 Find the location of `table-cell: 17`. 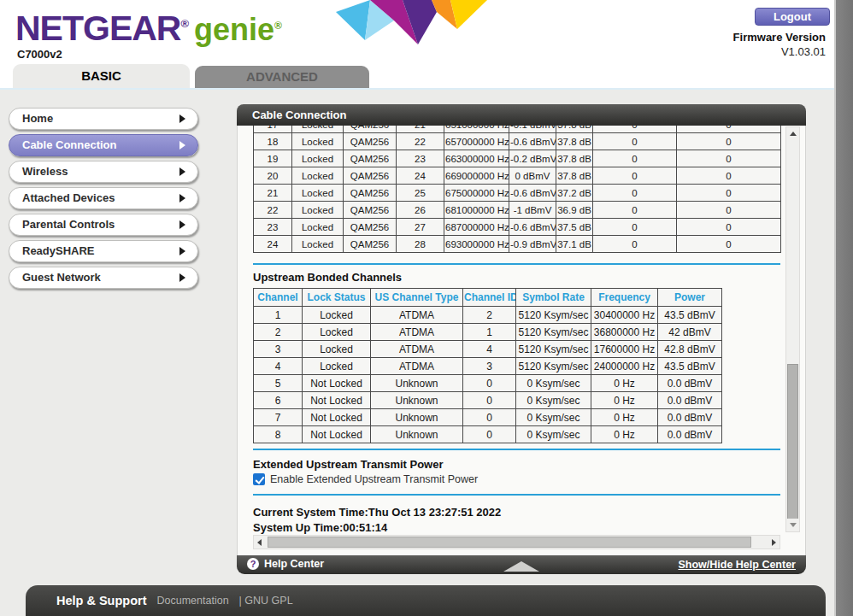

table-cell: 17 is located at coordinates (274, 130).